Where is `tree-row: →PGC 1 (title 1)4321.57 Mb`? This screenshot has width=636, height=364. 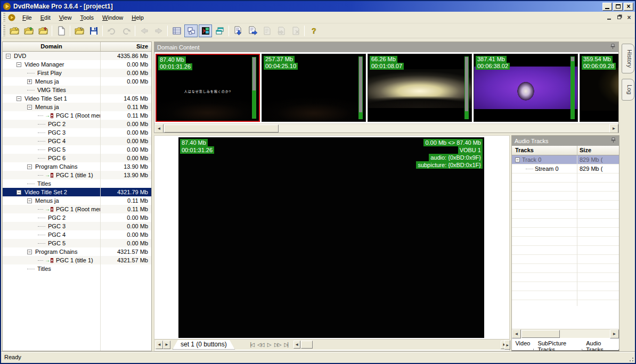
tree-row: →PGC 1 (title 1)4321.57 Mb is located at coordinates (77, 260).